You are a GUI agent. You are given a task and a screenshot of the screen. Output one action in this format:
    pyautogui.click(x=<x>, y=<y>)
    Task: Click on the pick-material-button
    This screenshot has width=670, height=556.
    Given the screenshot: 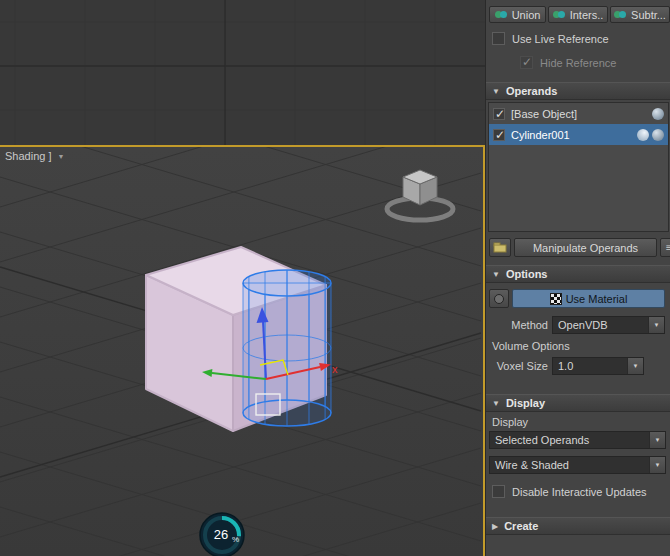 What is the action you would take?
    pyautogui.click(x=499, y=298)
    